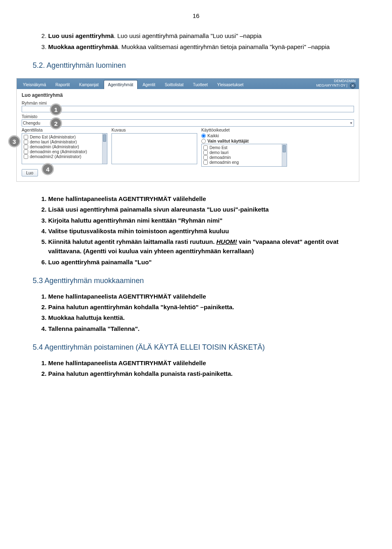  I want to click on callout-3: 3, so click(14, 141).